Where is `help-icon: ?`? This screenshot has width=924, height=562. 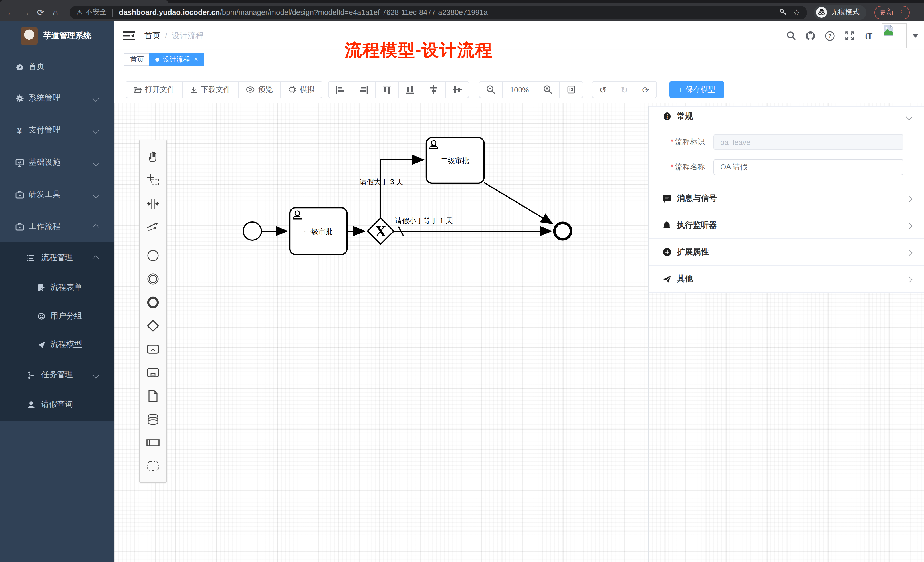
help-icon: ? is located at coordinates (830, 36).